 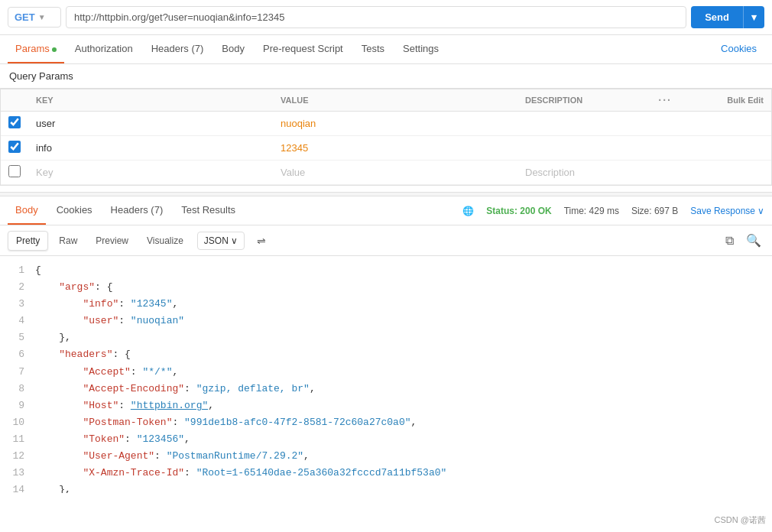 What do you see at coordinates (36, 49) in the screenshot?
I see `tab-params: Params` at bounding box center [36, 49].